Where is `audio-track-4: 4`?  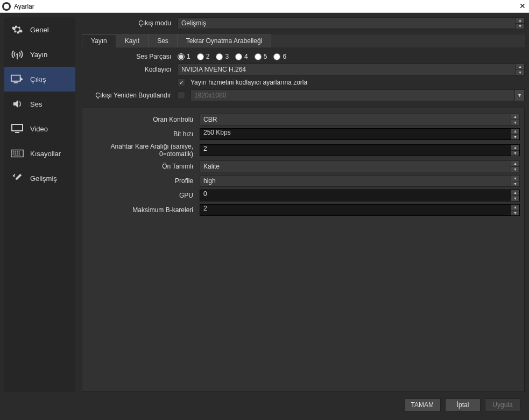
audio-track-4: 4 is located at coordinates (242, 57).